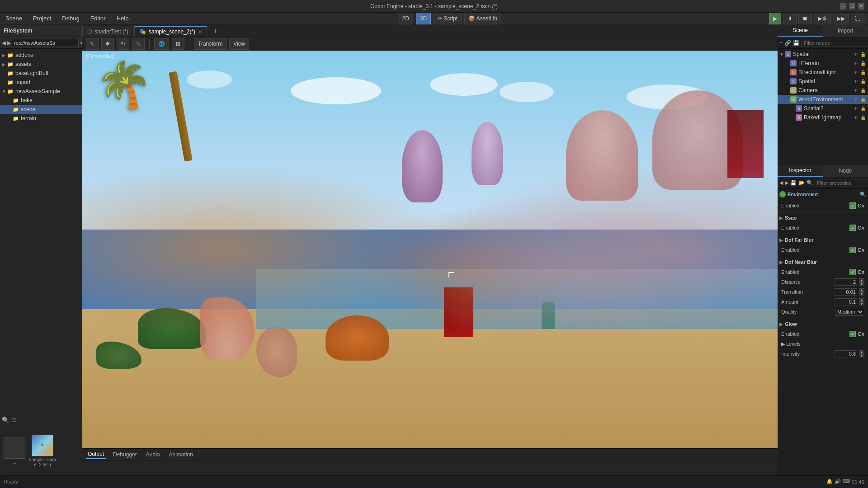 Image resolution: width=868 pixels, height=488 pixels. I want to click on insp-save-button: 💾, so click(793, 183).